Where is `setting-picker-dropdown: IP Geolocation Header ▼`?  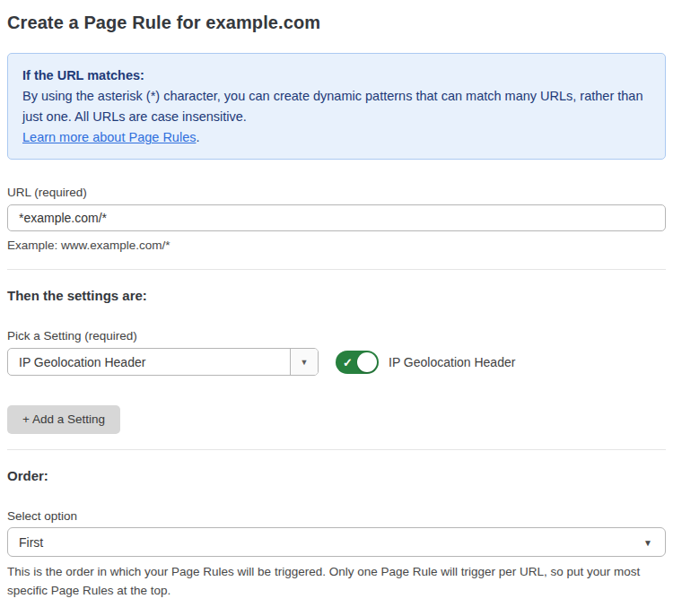
setting-picker-dropdown: IP Geolocation Header ▼ is located at coordinates (163, 362).